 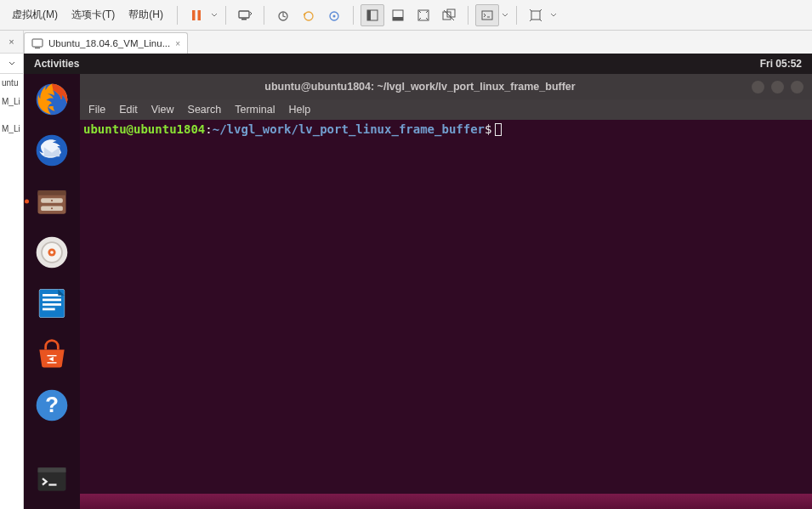 What do you see at coordinates (446, 110) in the screenshot?
I see `terminal-menubar: File Edit View Search Terminal Help` at bounding box center [446, 110].